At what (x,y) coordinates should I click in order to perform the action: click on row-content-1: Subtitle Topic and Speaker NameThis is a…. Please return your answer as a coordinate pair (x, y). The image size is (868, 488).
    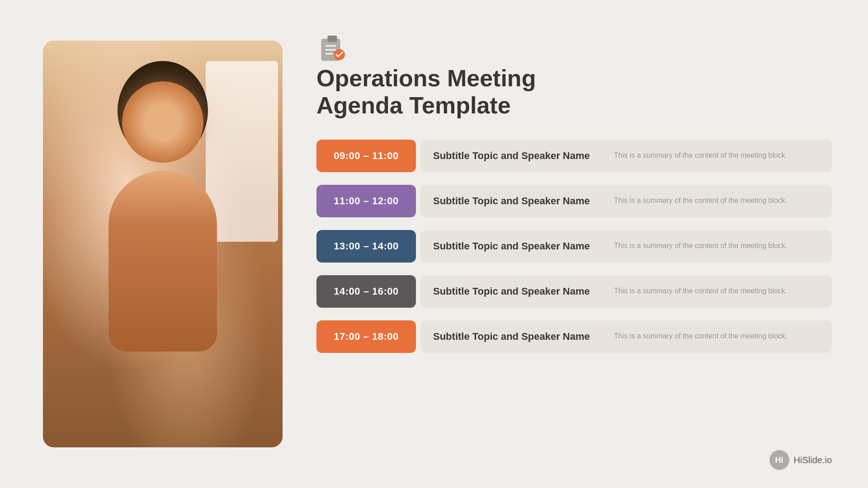
    Looking at the image, I should click on (626, 201).